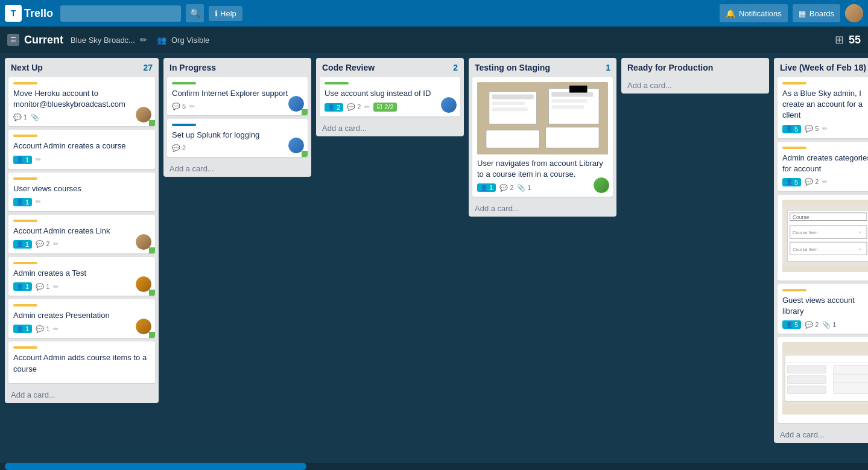 This screenshot has width=868, height=470. I want to click on card-live-2: Course Course Item › Course Item ›, so click(823, 238).